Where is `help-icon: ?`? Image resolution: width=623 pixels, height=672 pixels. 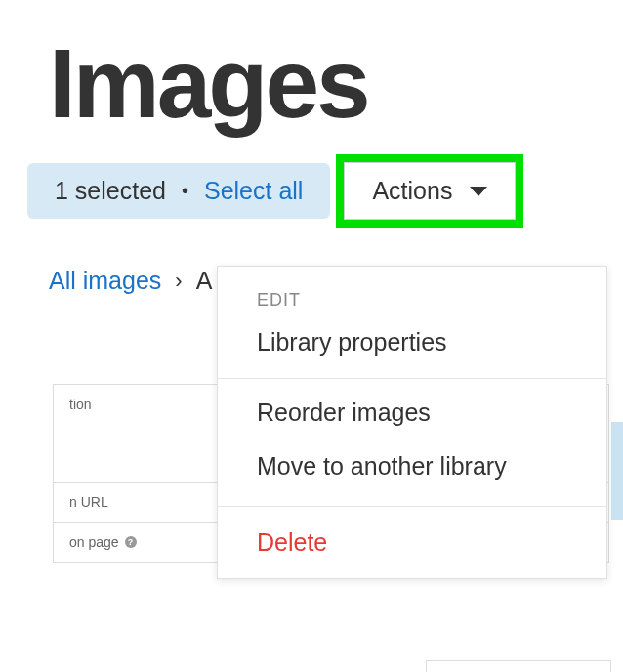 help-icon: ? is located at coordinates (131, 542).